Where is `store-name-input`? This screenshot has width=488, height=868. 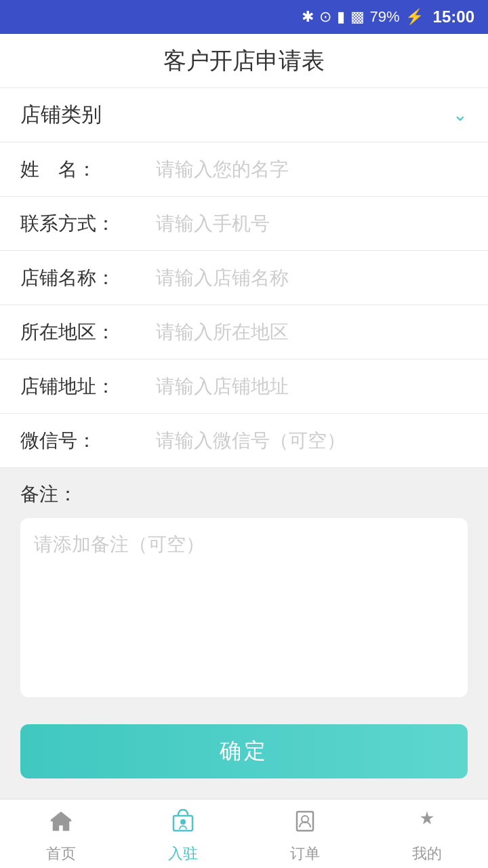 store-name-input is located at coordinates (312, 278).